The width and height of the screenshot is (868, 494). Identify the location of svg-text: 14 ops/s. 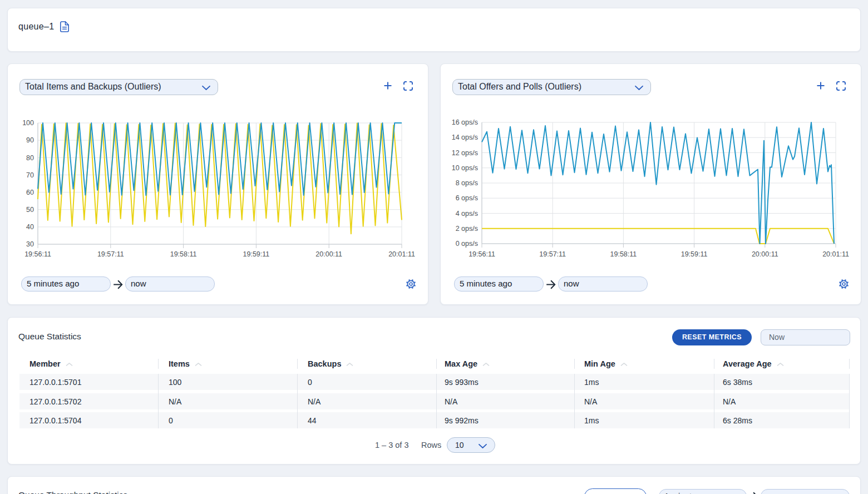
(465, 137).